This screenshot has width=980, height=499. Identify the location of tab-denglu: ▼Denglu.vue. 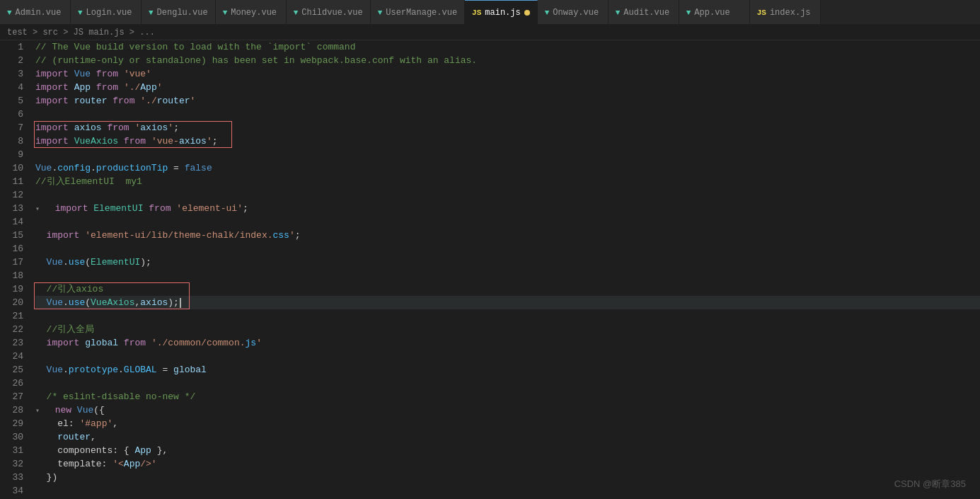
(178, 13).